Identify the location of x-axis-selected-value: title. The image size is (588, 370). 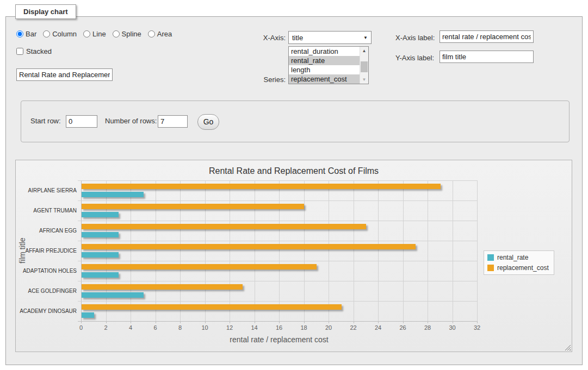
(298, 38).